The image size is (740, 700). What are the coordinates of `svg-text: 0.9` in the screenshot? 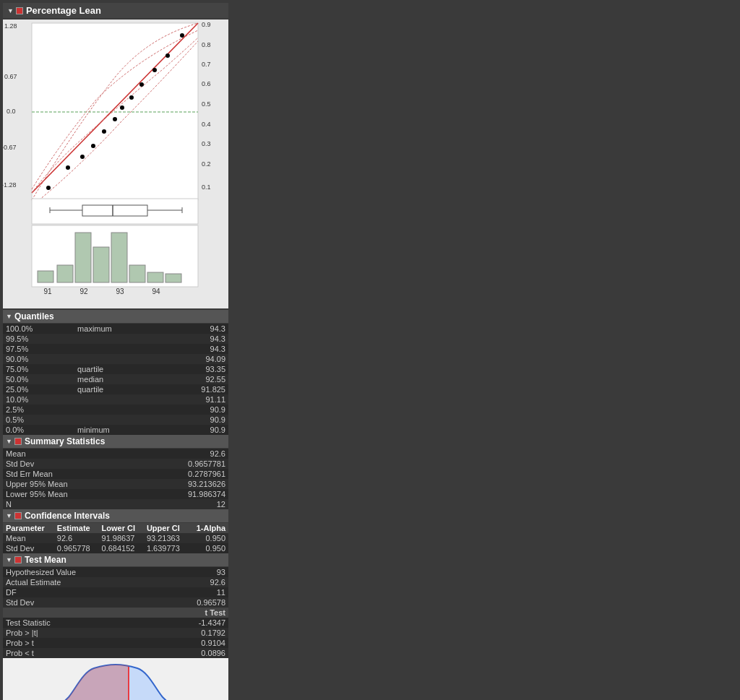 It's located at (207, 25).